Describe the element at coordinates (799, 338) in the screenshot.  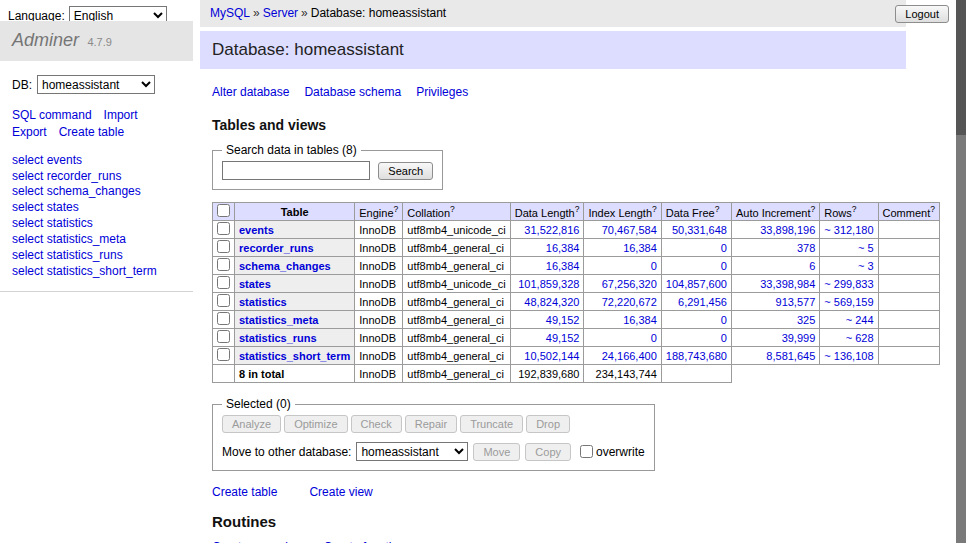
I see `auto-increment-link: 39,999` at that location.